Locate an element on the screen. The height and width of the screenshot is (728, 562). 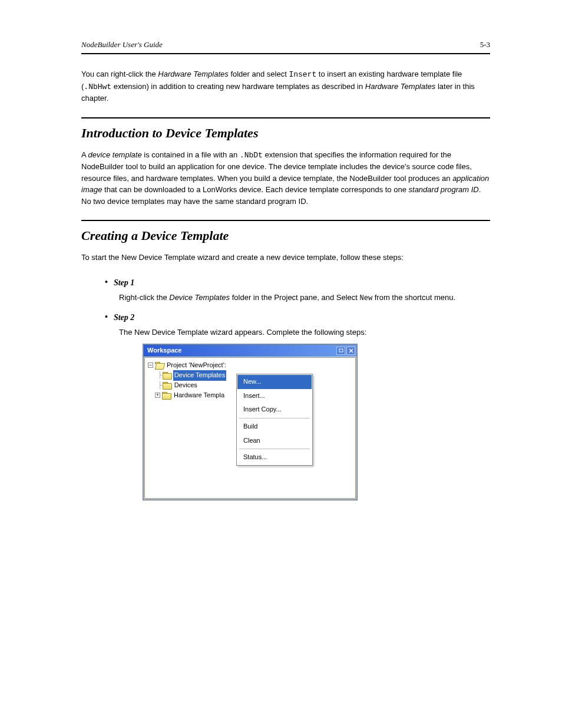
header-page-number: 5-3 is located at coordinates (485, 45).